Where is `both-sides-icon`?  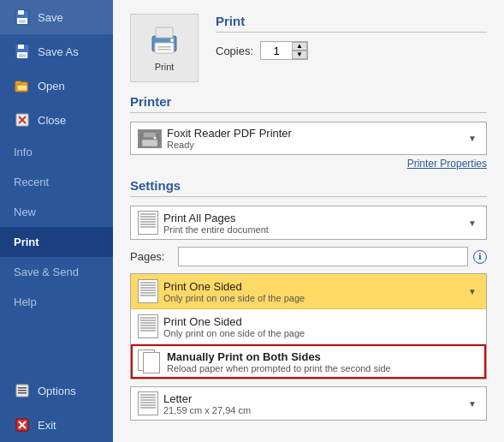 both-sides-icon is located at coordinates (150, 361).